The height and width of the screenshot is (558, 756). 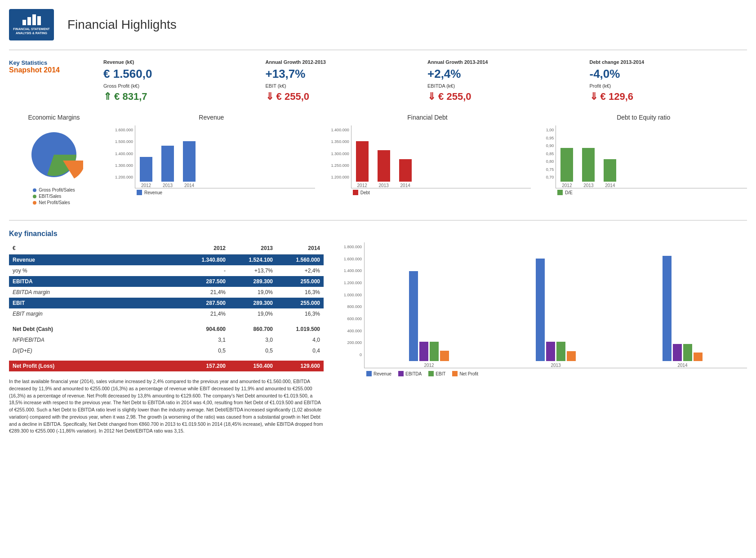 I want to click on profit-value: ⇓ € 129,6, so click(x=666, y=97).